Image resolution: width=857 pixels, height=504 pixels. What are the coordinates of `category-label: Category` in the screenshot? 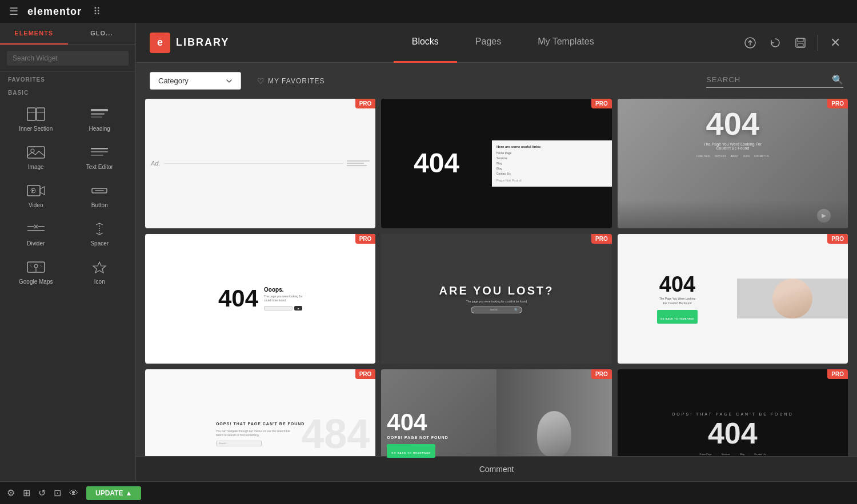 It's located at (174, 81).